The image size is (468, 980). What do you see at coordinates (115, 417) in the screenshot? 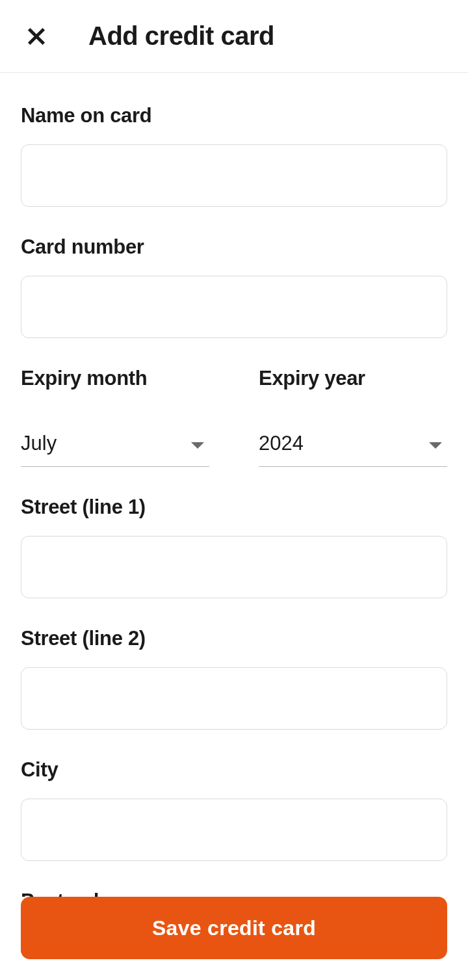
I see `expiry-month-field: Expiry month July` at bounding box center [115, 417].